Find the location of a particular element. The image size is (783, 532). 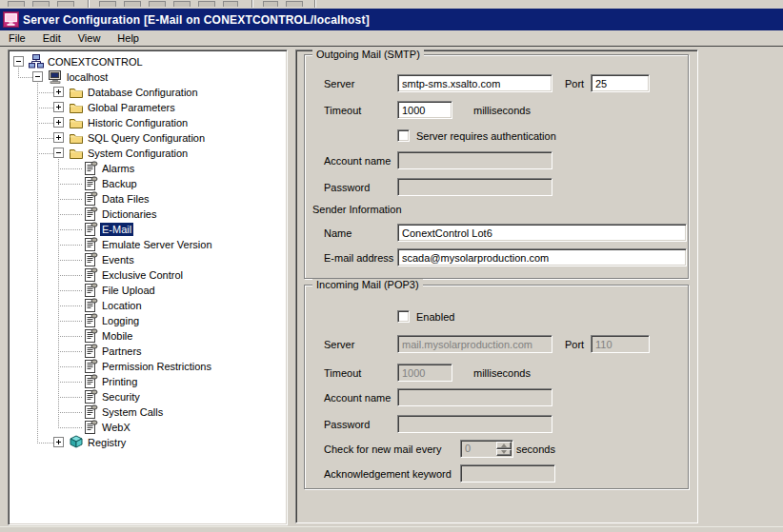

tree-item-label: Events is located at coordinates (118, 260).